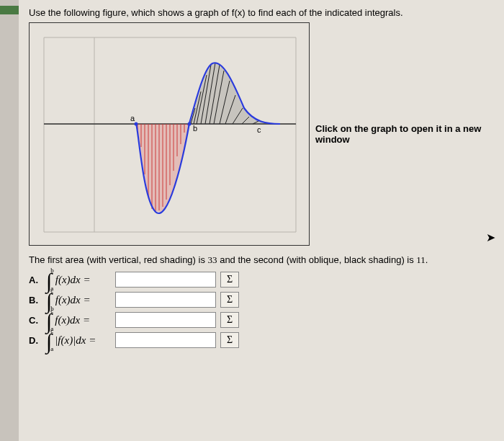  I want to click on sidebar-marker, so click(9, 10).